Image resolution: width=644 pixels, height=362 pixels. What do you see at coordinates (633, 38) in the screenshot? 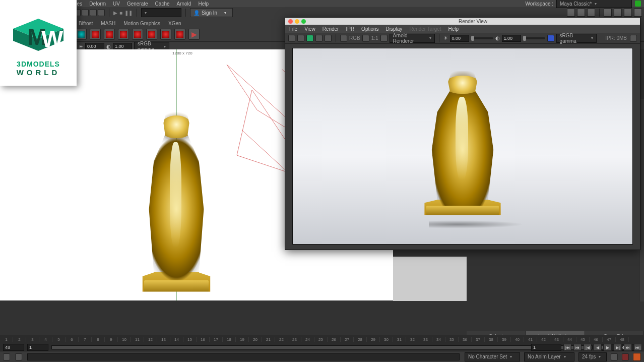
I see `rv-pause-icon` at bounding box center [633, 38].